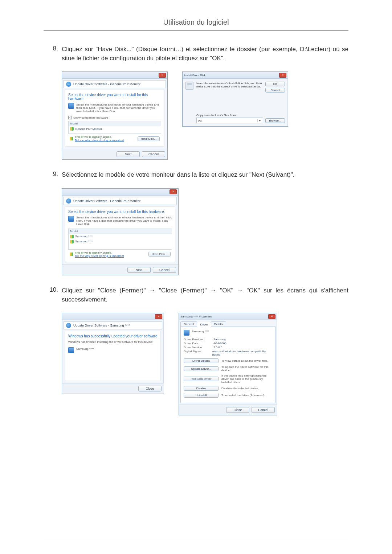 The image size is (392, 554). I want to click on page-title: Utilisation du logiciel, so click(196, 24).